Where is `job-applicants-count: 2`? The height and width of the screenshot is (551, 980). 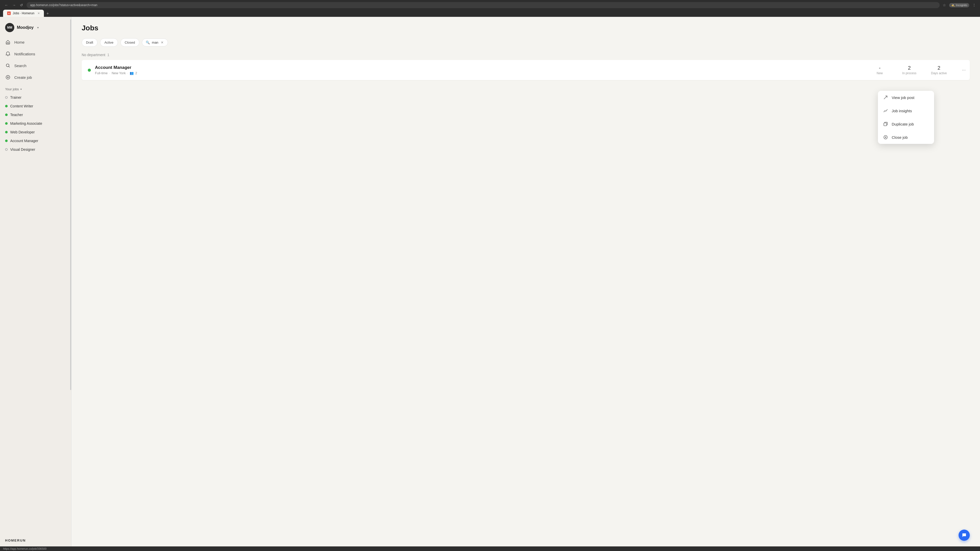 job-applicants-count: 2 is located at coordinates (136, 73).